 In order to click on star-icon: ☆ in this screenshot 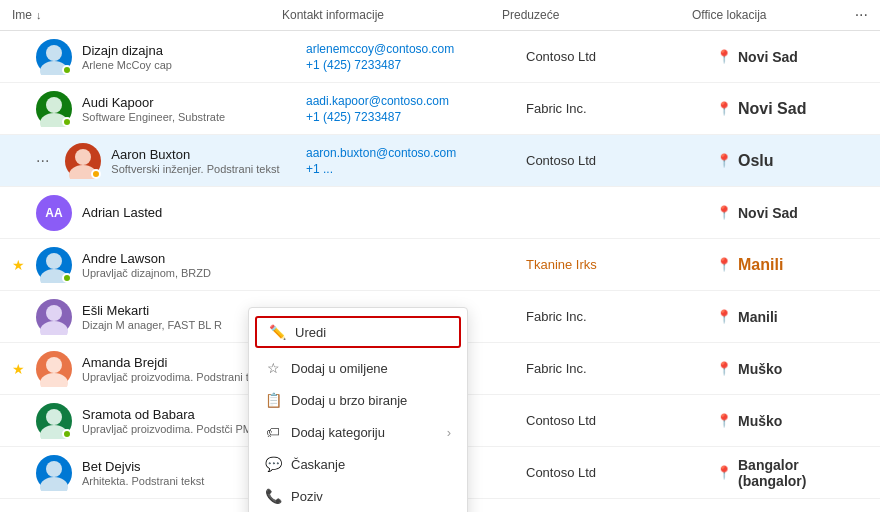, I will do `click(273, 368)`.